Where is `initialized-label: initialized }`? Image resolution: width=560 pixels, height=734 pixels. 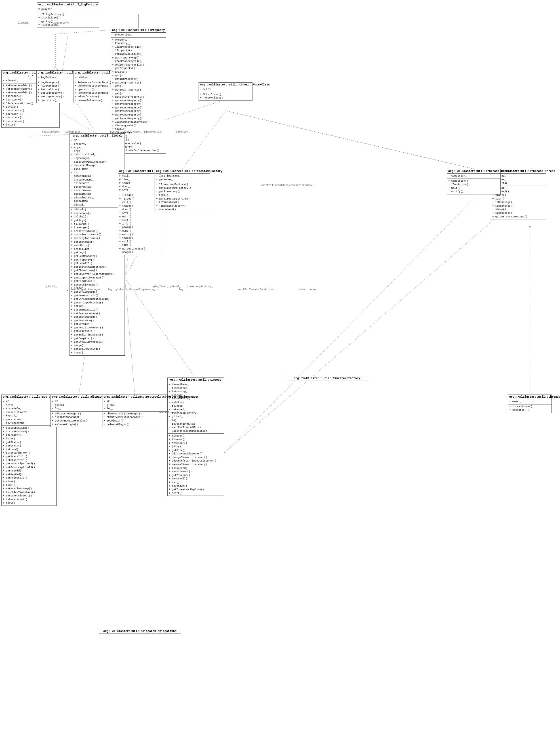
initialized-label: initialized } is located at coordinates (169, 413).